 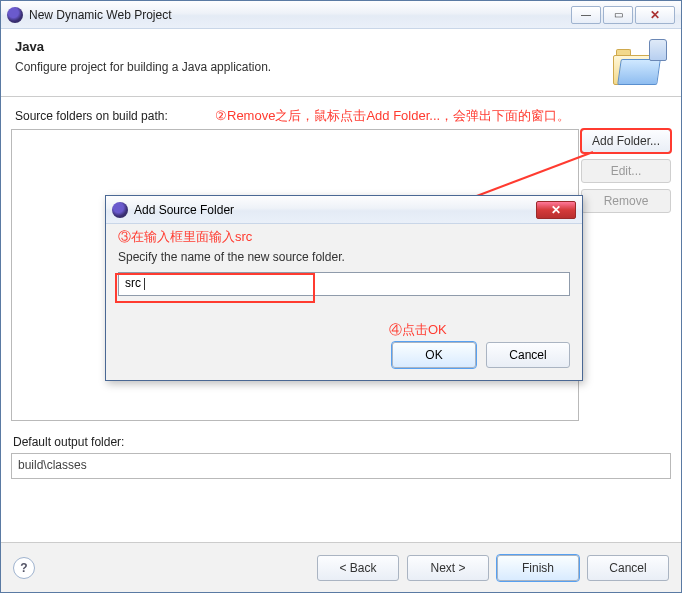 What do you see at coordinates (626, 171) in the screenshot?
I see `edit-button: Edit...` at bounding box center [626, 171].